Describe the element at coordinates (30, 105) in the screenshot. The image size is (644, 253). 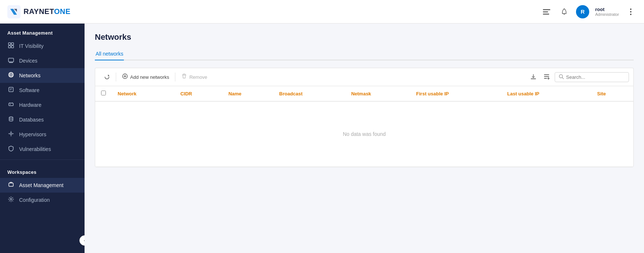
I see `sidebar-item-label: Hardware` at that location.